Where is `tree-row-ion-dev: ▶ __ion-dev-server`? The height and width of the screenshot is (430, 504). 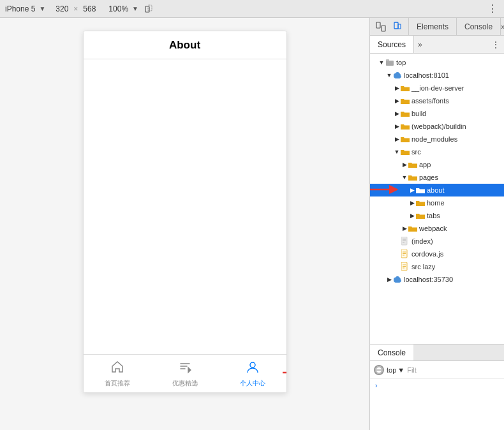 tree-row-ion-dev: ▶ __ion-dev-server is located at coordinates (437, 88).